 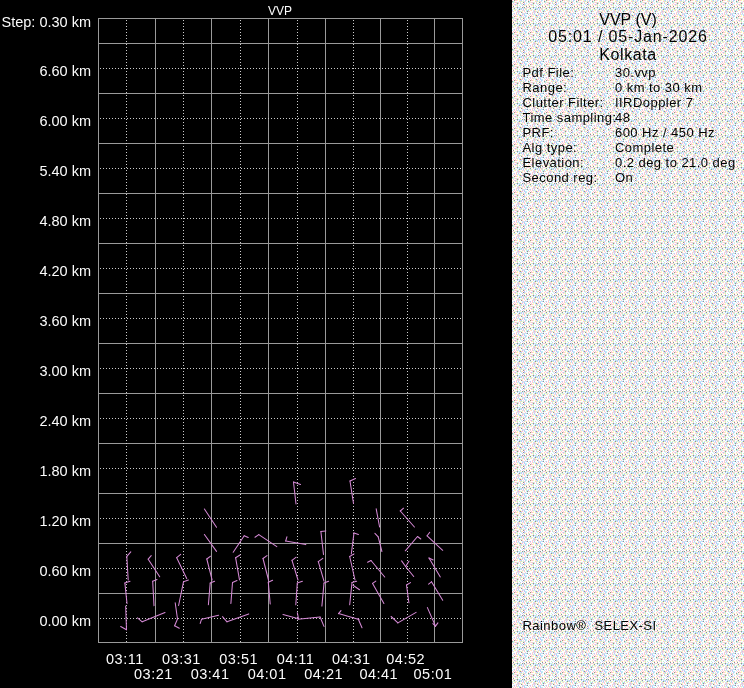 What do you see at coordinates (268, 674) in the screenshot?
I see `svg-text: 04:01` at bounding box center [268, 674].